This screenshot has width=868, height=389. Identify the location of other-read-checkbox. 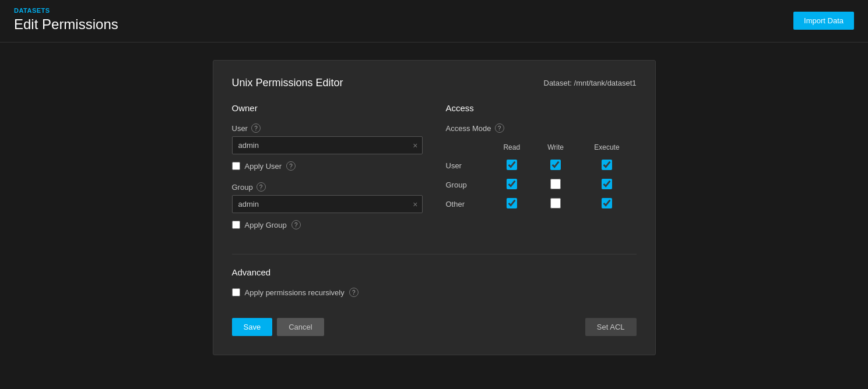
(512, 203).